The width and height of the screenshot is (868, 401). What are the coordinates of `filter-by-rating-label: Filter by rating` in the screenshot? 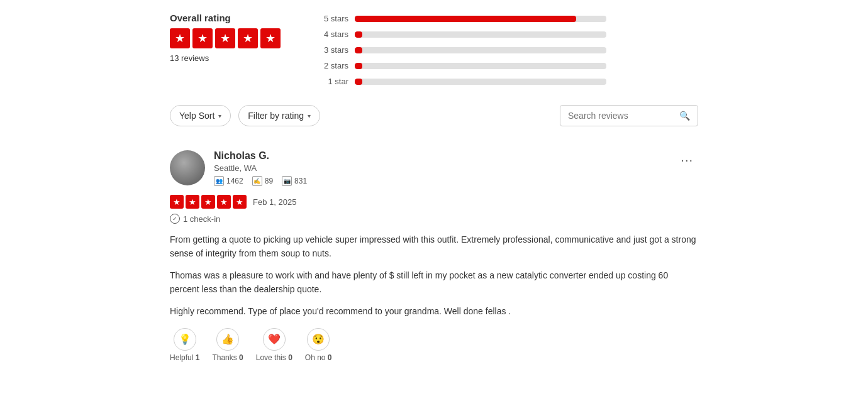 It's located at (275, 116).